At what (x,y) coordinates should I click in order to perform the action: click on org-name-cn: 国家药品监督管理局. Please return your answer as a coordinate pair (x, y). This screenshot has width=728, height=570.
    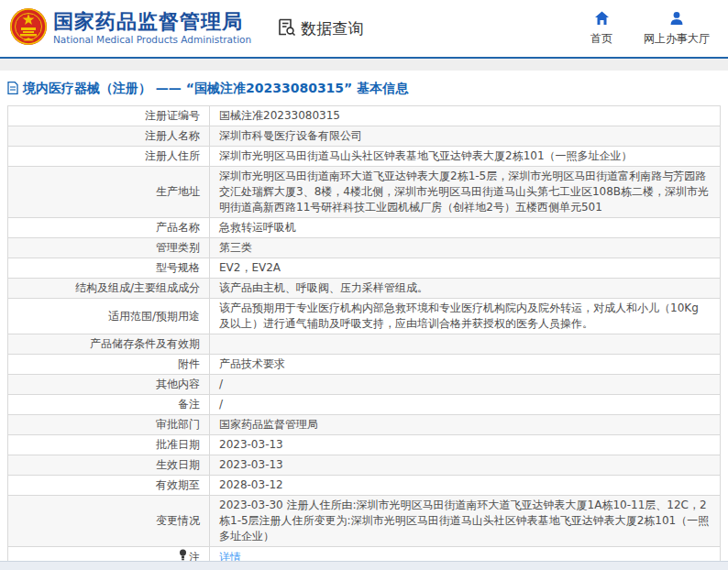
    Looking at the image, I should click on (152, 22).